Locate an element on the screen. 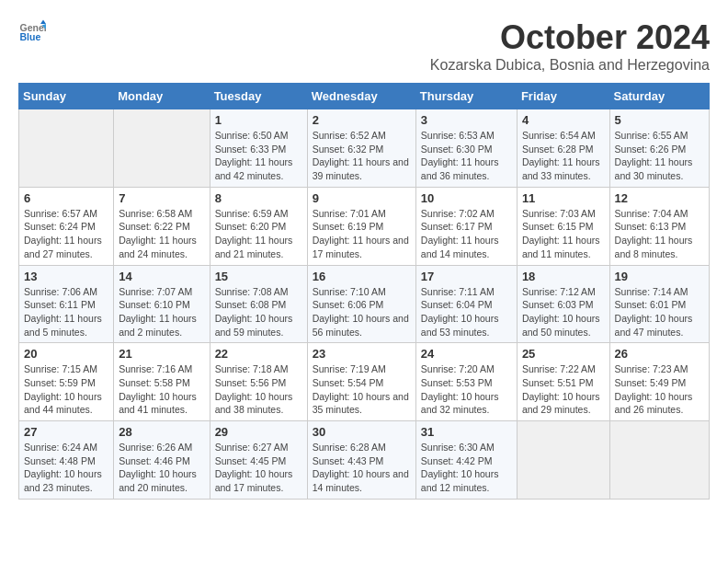 This screenshot has height=563, width=728. calendar-cell: 10Sunrise: 7:02 AM Sunset: 6:17 PM Dayli… is located at coordinates (466, 226).